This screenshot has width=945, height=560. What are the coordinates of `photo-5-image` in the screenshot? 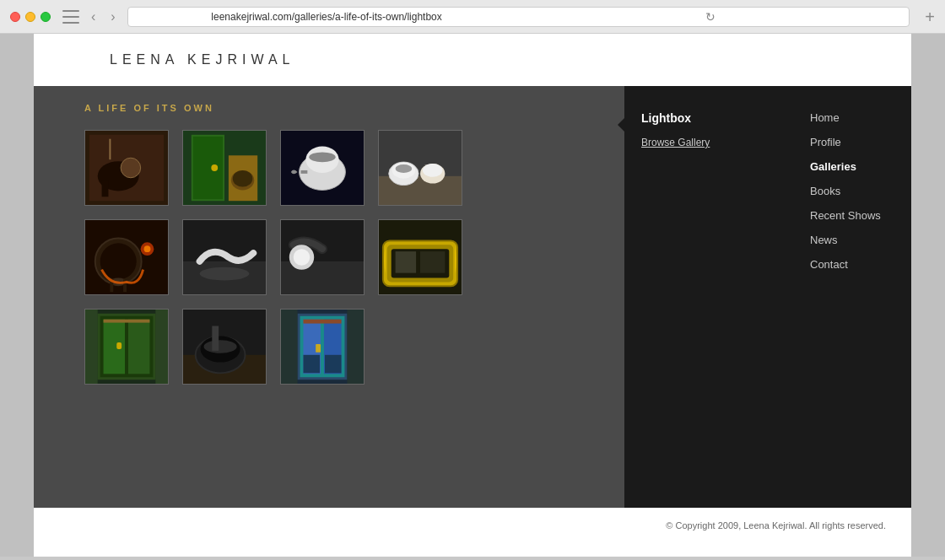 It's located at (127, 257).